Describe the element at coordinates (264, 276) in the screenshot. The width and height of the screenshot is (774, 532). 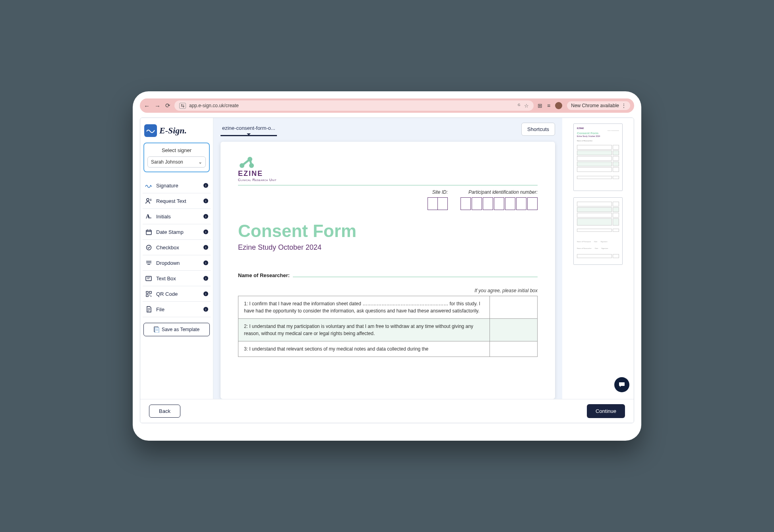
I see `researcher-label: Name of Researcher:` at that location.